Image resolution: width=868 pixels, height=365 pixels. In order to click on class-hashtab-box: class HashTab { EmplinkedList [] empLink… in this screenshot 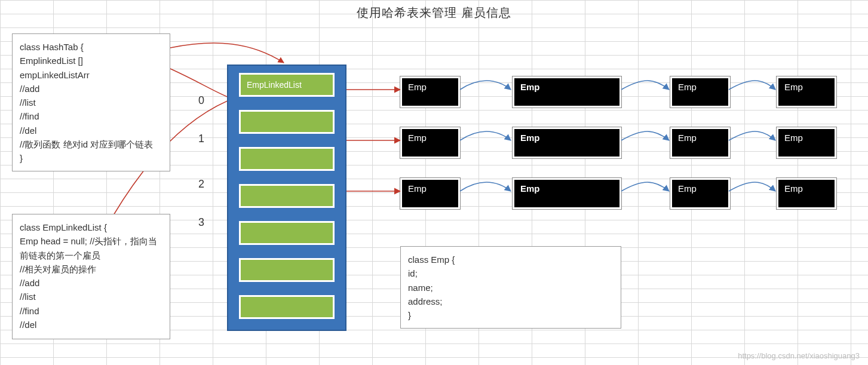, I will do `click(91, 103)`.